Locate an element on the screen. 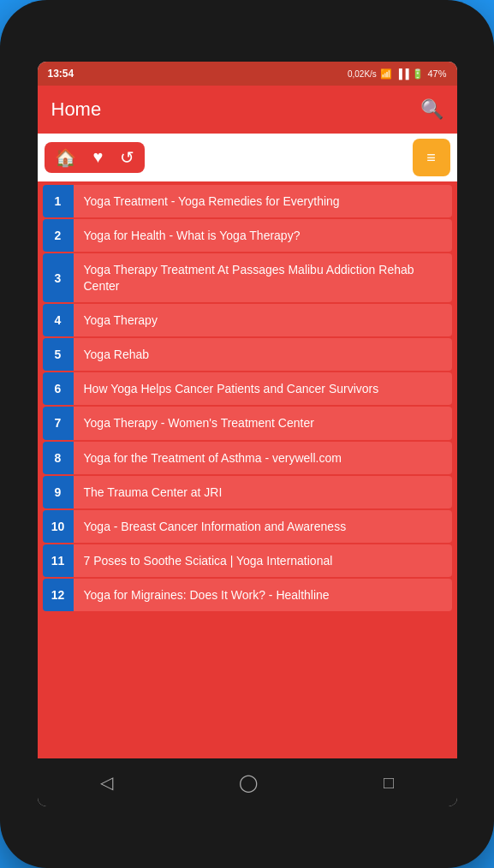  network-speed: 0,02K/s is located at coordinates (362, 74).